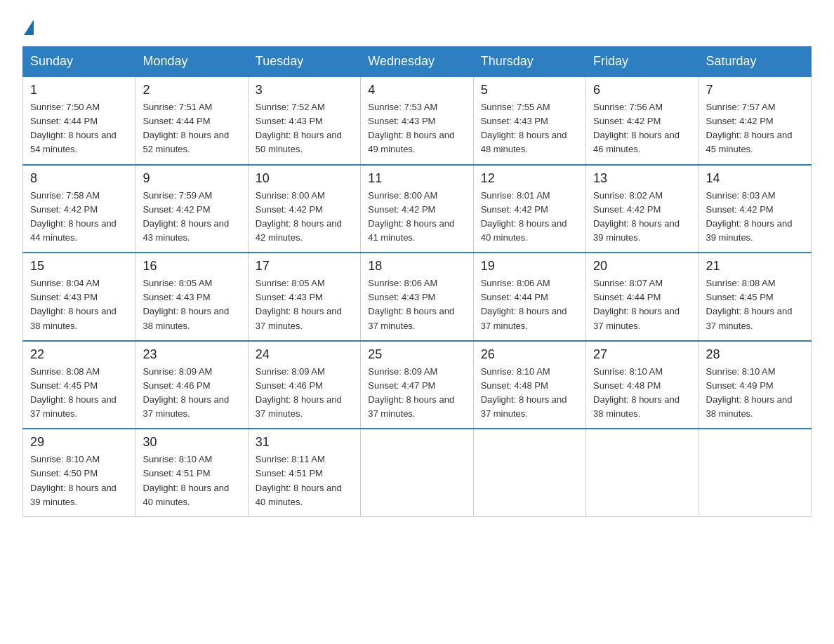 Image resolution: width=834 pixels, height=644 pixels. What do you see at coordinates (417, 178) in the screenshot?
I see `day-number: 11` at bounding box center [417, 178].